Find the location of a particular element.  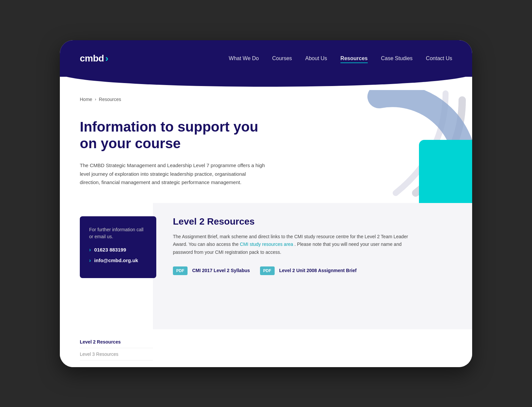

info-card-text: For further information call or email us… is located at coordinates (118, 233).